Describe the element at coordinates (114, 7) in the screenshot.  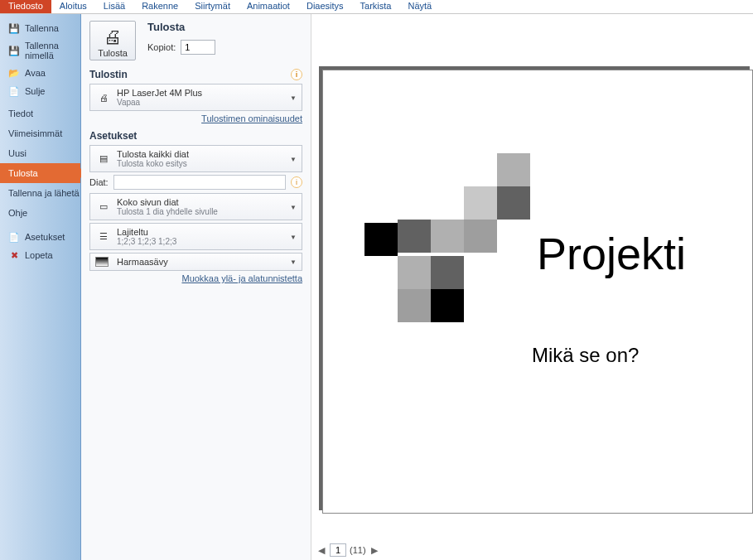
I see `ribbon-tab-insert: Lisää` at that location.